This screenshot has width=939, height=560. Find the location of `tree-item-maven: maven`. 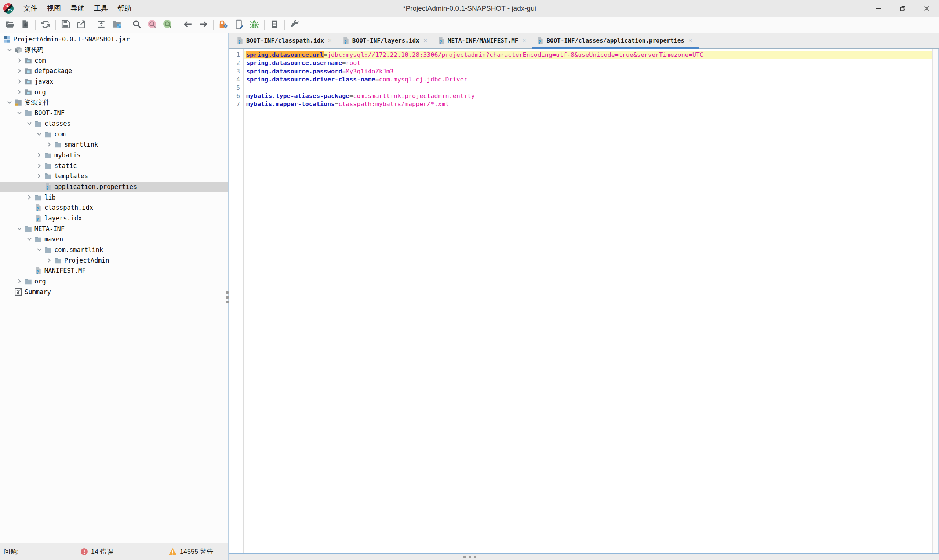

tree-item-maven: maven is located at coordinates (114, 239).